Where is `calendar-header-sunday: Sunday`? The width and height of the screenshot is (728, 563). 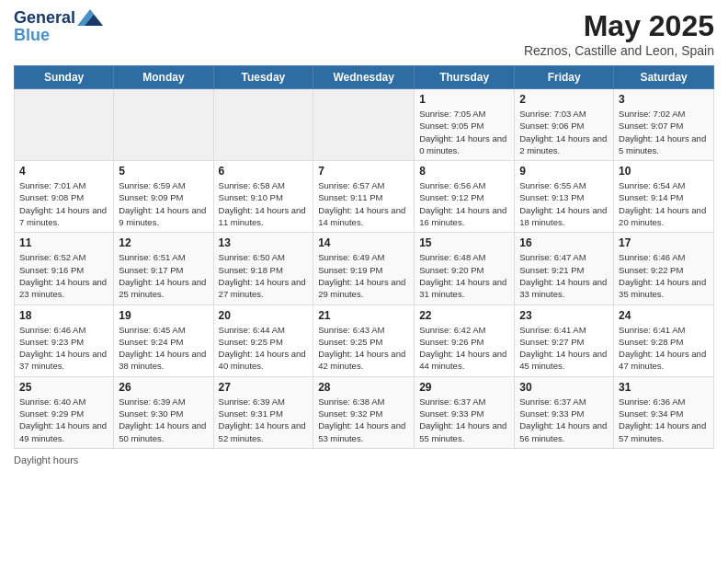 calendar-header-sunday: Sunday is located at coordinates (64, 77).